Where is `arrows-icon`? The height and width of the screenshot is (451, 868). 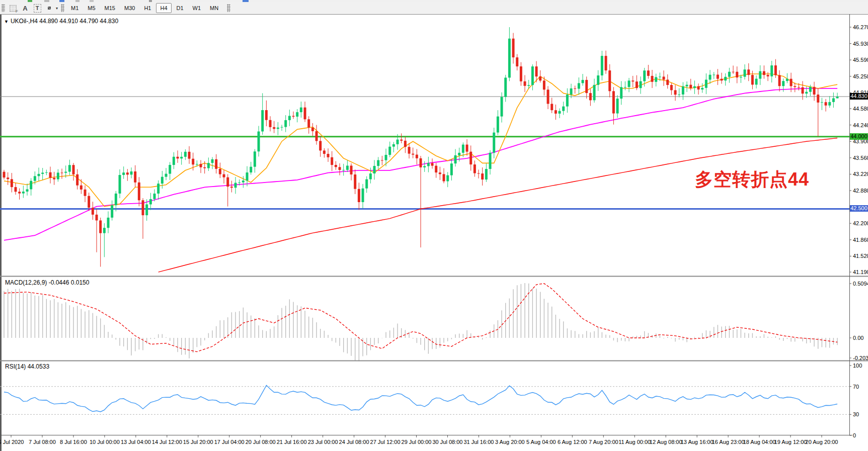 arrows-icon is located at coordinates (49, 8).